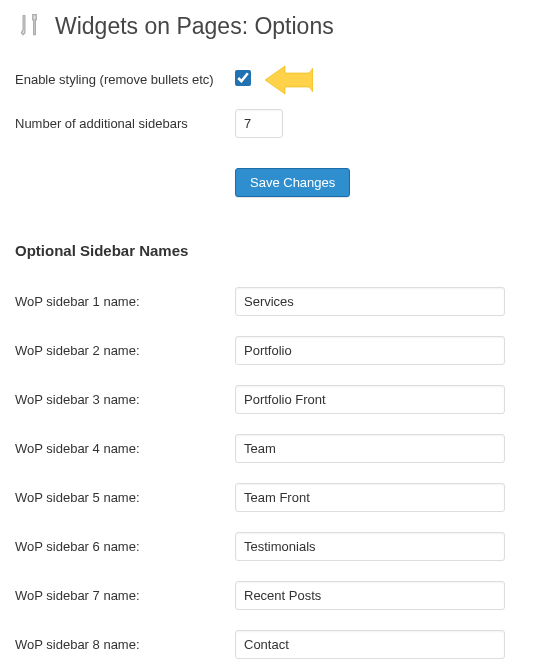 This screenshot has height=668, width=534. I want to click on sidebar-name-label: WoP sidebar 1 name:, so click(125, 302).